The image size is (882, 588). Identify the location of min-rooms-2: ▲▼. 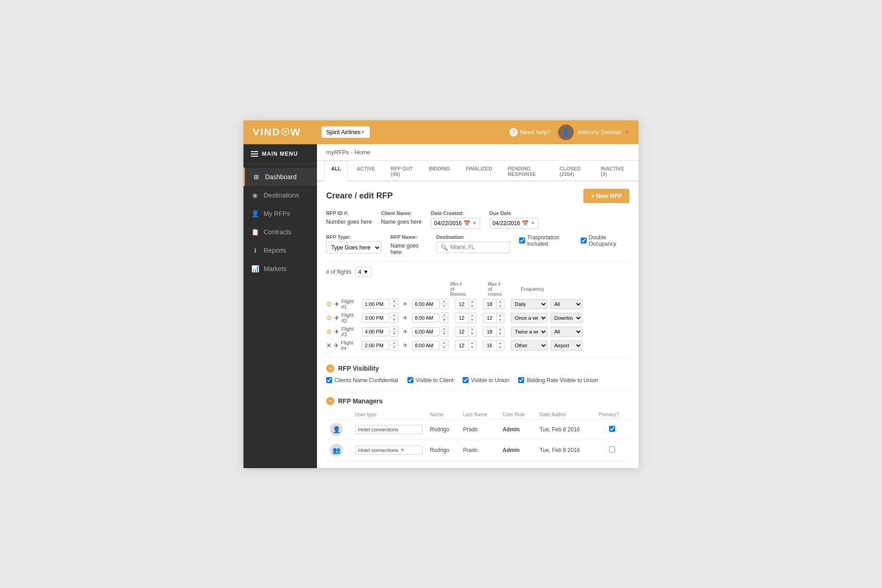
(466, 318).